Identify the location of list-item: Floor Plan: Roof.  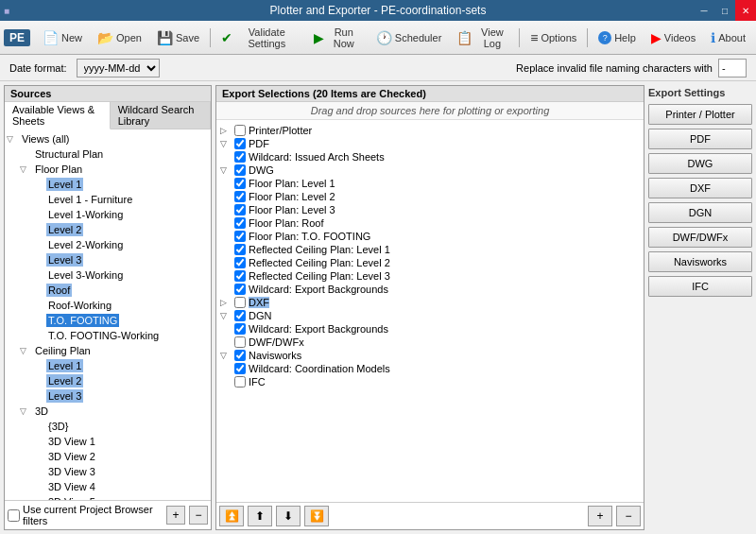
(430, 223).